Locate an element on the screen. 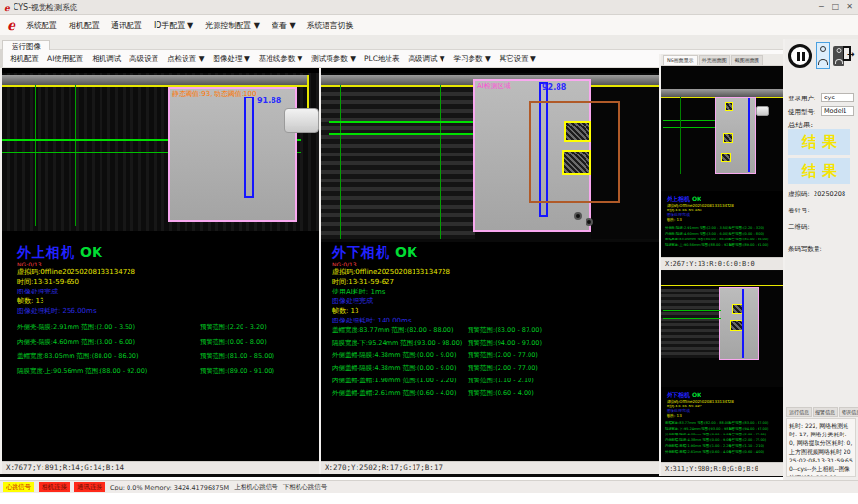 Image resolution: width=858 pixels, height=504 pixels. elapsed-line: 图像处理耗时: 140.00ms is located at coordinates (372, 321).